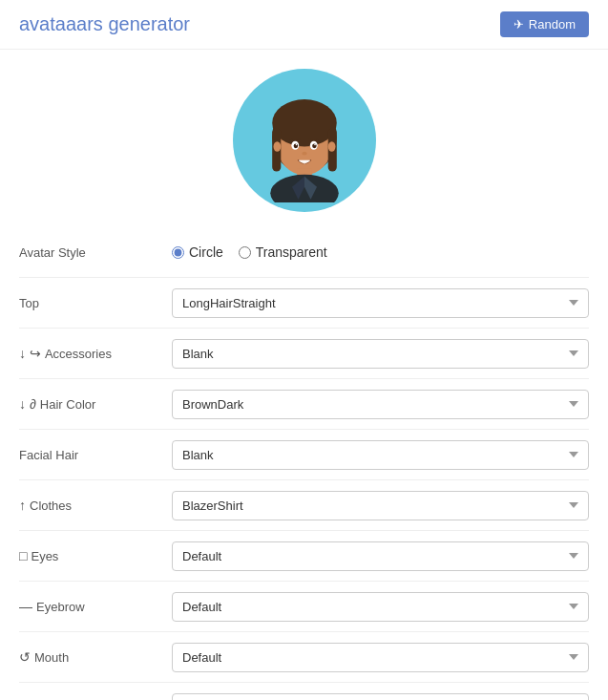 The height and width of the screenshot is (700, 608). What do you see at coordinates (544, 25) in the screenshot?
I see `random-button: ✈ Random` at bounding box center [544, 25].